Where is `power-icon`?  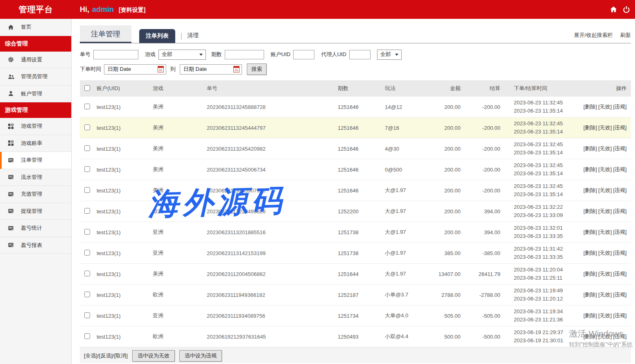 power-icon is located at coordinates (626, 9).